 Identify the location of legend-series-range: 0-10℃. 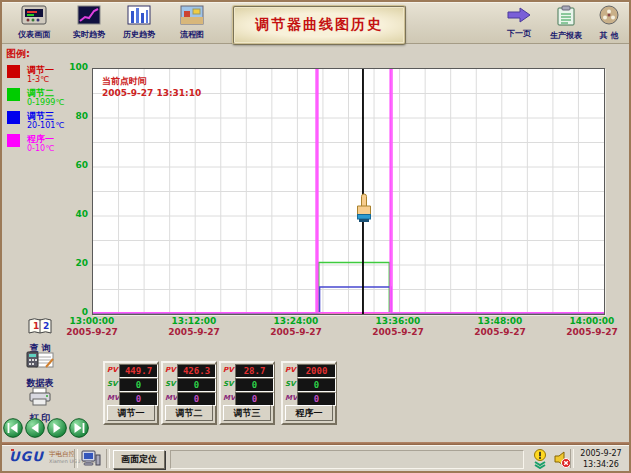
(40, 148).